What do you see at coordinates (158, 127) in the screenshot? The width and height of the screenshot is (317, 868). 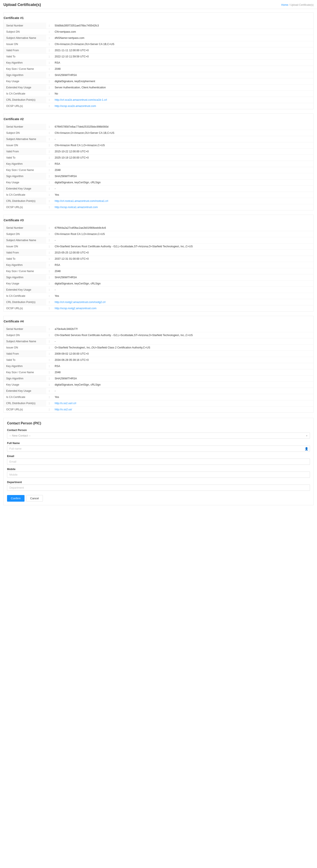 I see `table-row: Serial Number:67f94578587e8ac77deb253325…` at bounding box center [158, 127].